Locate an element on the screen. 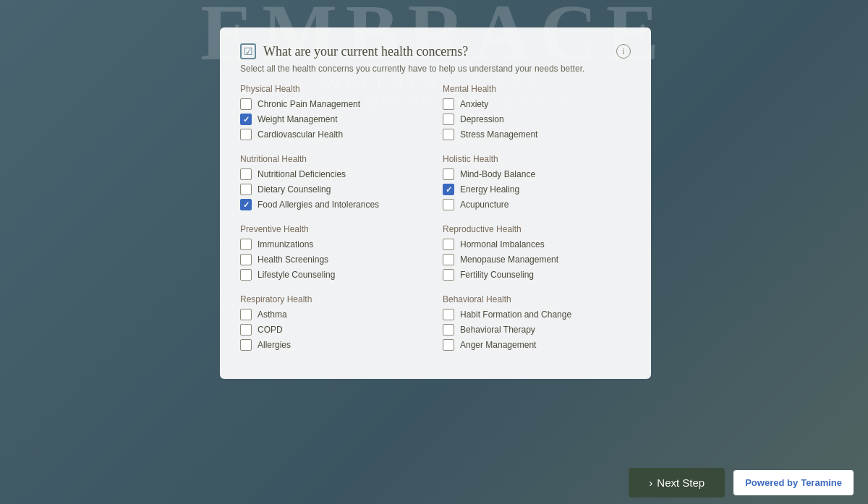 This screenshot has width=868, height=504. check-item-menopause-management: Menopause Management is located at coordinates (537, 260).